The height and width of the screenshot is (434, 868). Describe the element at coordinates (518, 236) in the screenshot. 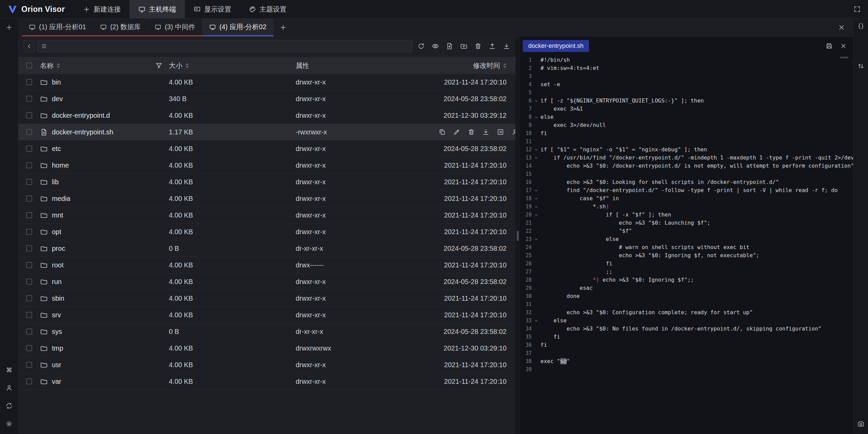

I see `resize-grip` at that location.